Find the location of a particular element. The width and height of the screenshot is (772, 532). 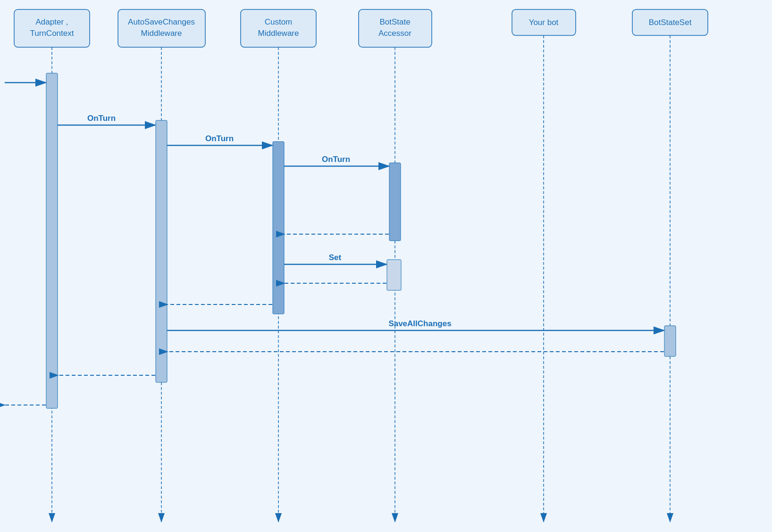

svg-text: Custom is located at coordinates (278, 22).